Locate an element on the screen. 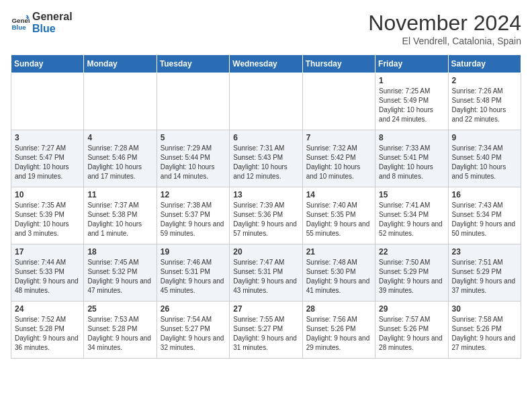 The image size is (532, 411). day-number: 20 is located at coordinates (266, 252).